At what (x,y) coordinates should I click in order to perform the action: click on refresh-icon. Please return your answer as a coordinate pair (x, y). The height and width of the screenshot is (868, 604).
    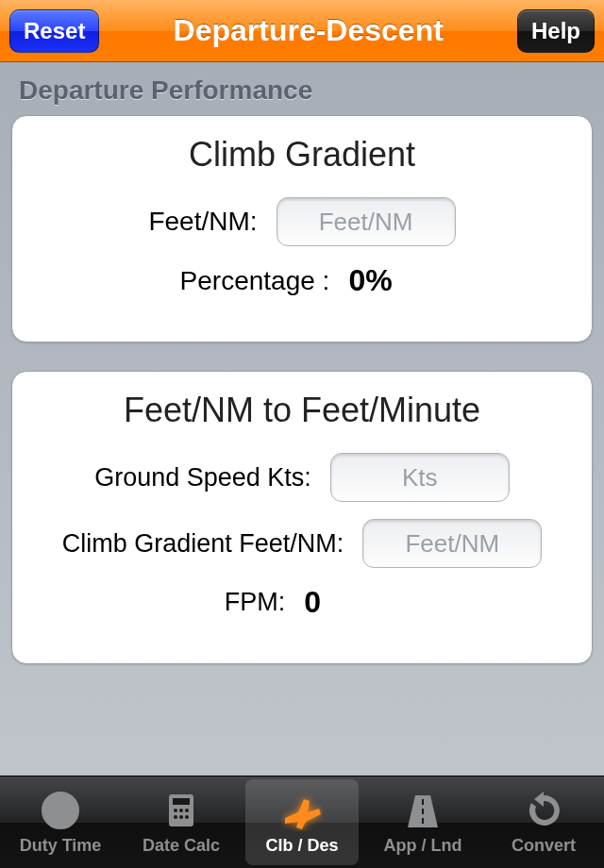
    Looking at the image, I should click on (544, 810).